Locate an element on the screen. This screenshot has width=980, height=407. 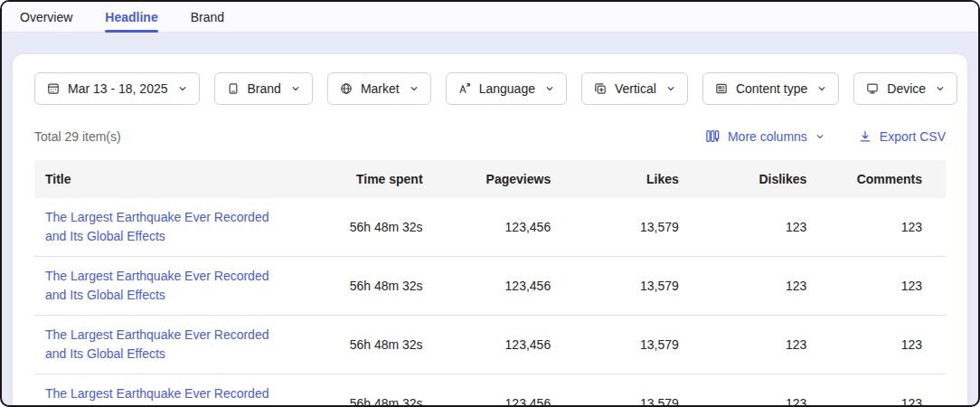
device-filter-label: Device is located at coordinates (906, 89).